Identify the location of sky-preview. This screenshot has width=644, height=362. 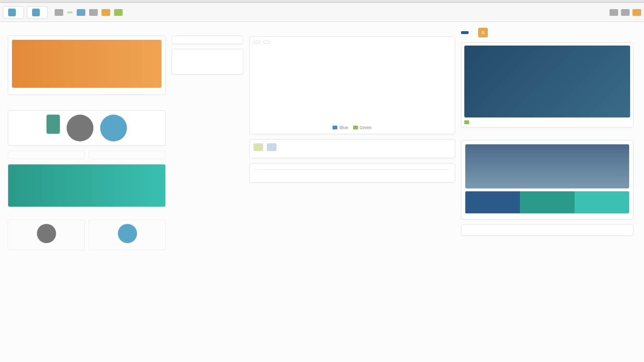
(547, 166).